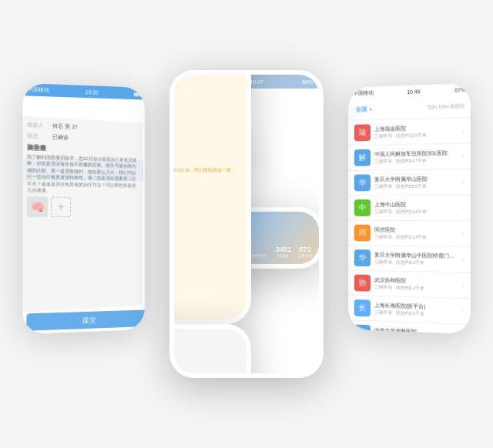 This screenshot has width=493, height=448. I want to click on complaint-text: 我了解到颅垂瘤切除术，您10月份分复查自己有复况道奉，但您是否没有任何不舒服的症…, so click(83, 174).